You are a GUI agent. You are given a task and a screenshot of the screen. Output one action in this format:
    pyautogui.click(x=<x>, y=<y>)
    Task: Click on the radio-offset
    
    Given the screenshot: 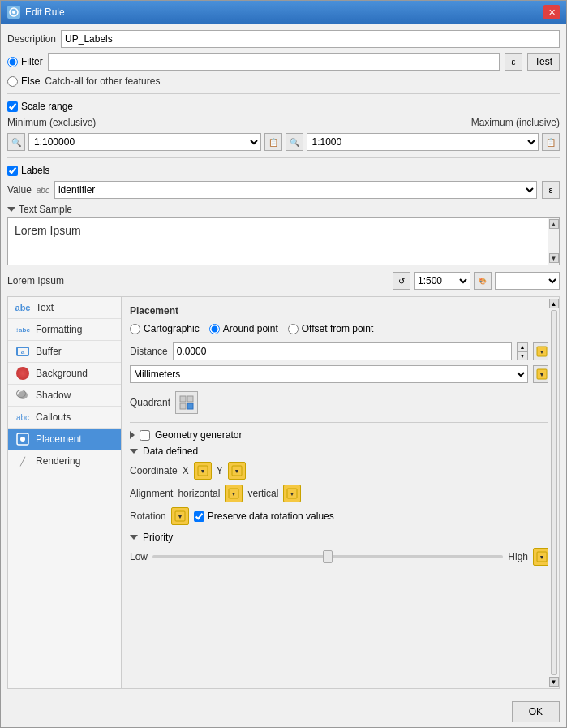 What is the action you would take?
    pyautogui.click(x=294, y=330)
    